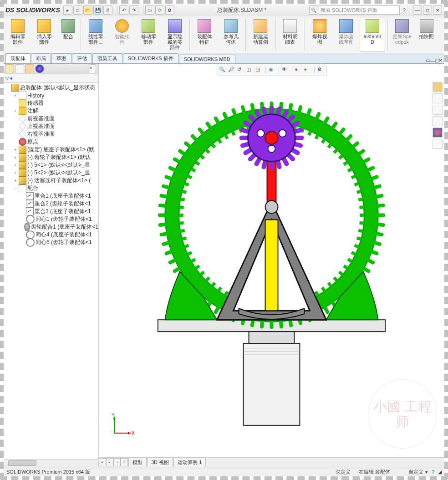 This screenshot has width=448, height=480. I want to click on help-icon: ?, so click(404, 10).